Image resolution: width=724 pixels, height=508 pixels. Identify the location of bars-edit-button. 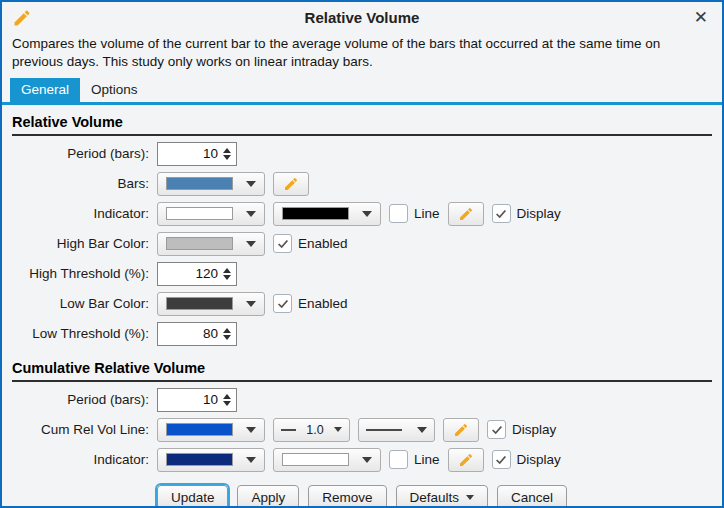
(291, 184).